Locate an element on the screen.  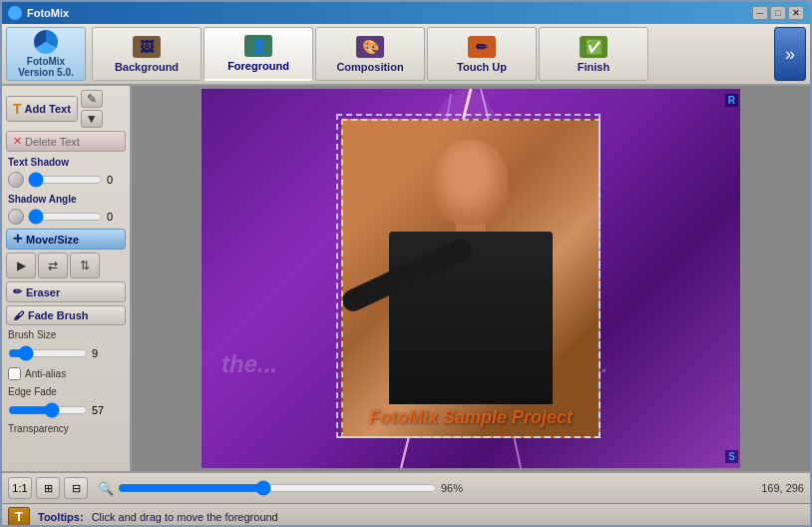
finish-tab-icon: ✅ is located at coordinates (594, 47).